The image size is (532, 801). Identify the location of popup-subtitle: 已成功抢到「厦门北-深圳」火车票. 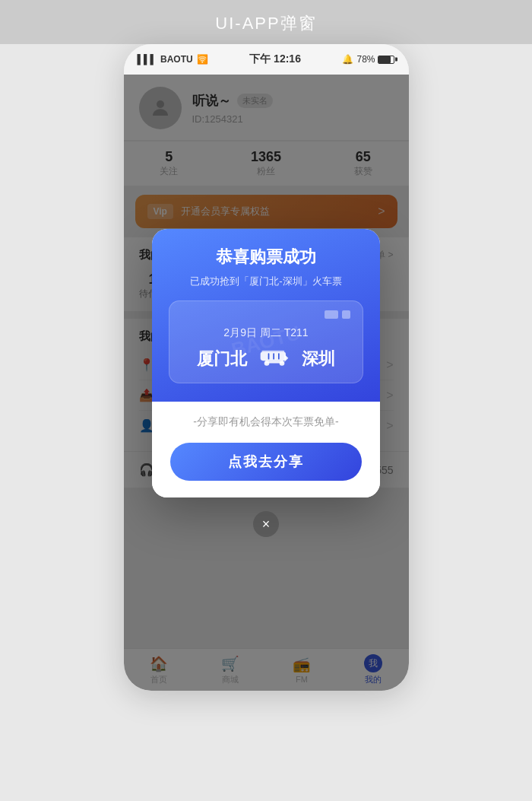
(266, 281).